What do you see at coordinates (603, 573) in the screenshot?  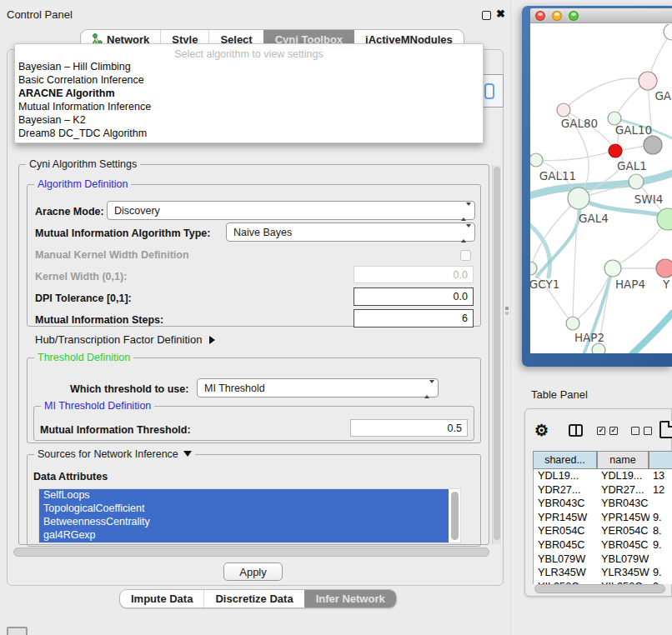 I see `table-row: YLR345WYLR345W9.` at bounding box center [603, 573].